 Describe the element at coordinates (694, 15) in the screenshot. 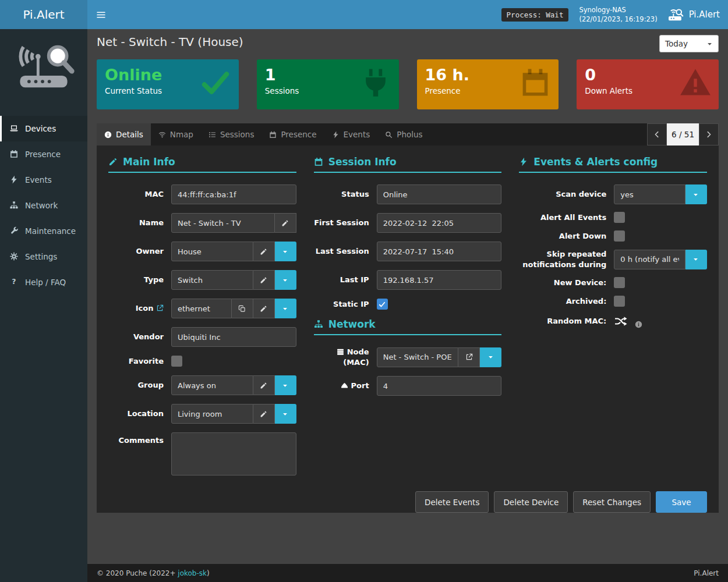

I see `header-brand: Pi.Alert` at that location.